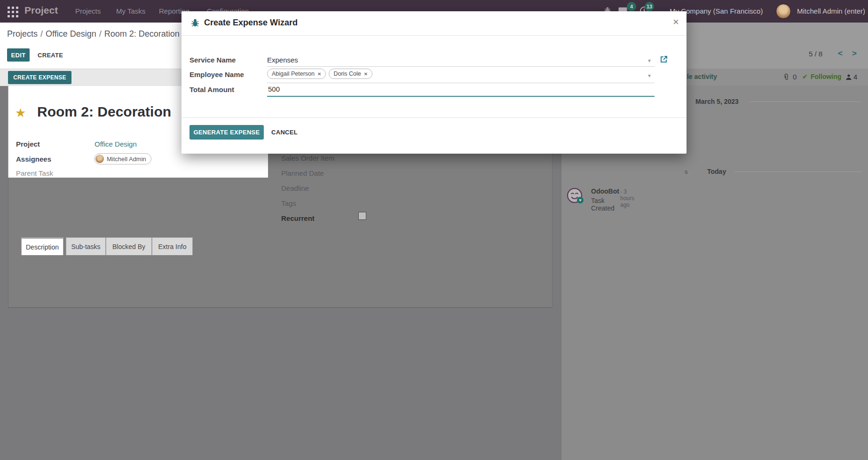 This screenshot has width=868, height=460. I want to click on field-label-recurrent: Recurrent, so click(298, 218).